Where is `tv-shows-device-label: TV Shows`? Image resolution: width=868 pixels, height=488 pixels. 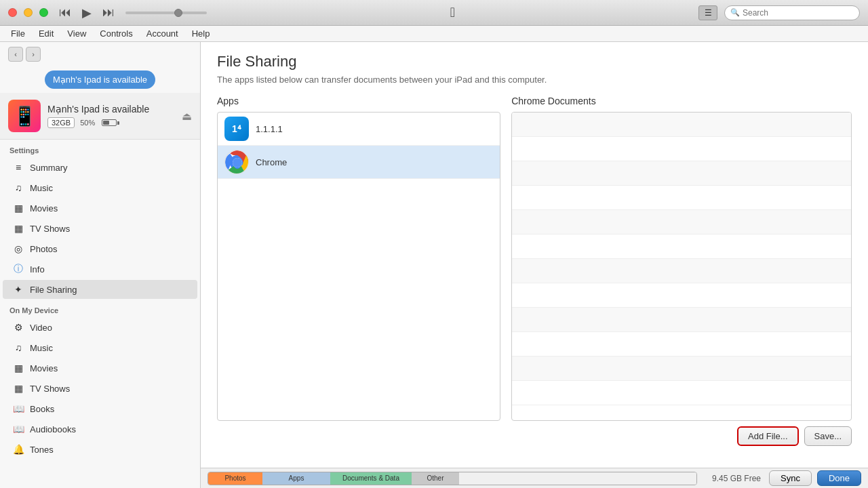 tv-shows-device-label: TV Shows is located at coordinates (50, 389).